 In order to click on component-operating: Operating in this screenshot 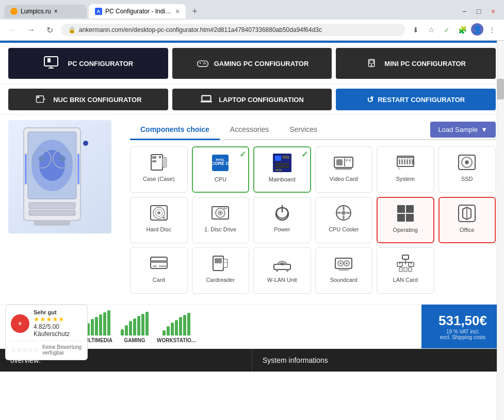, I will do `click(405, 220)`.